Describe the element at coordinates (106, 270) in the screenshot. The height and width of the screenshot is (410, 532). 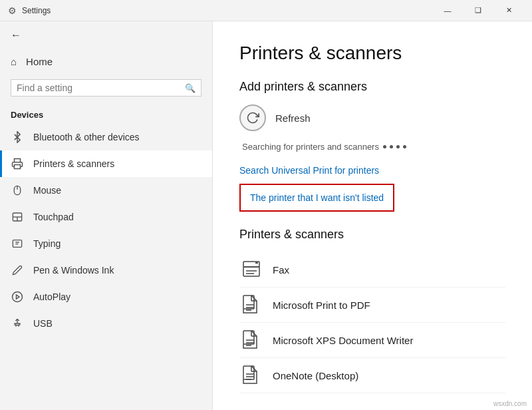
I see `sidebar-item-pen: Pen & Windows Ink` at that location.